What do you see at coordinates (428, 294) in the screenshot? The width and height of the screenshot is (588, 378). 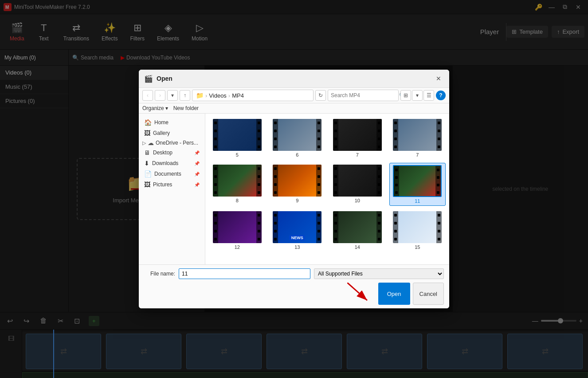 I see `cancel-button: Cancel` at bounding box center [428, 294].